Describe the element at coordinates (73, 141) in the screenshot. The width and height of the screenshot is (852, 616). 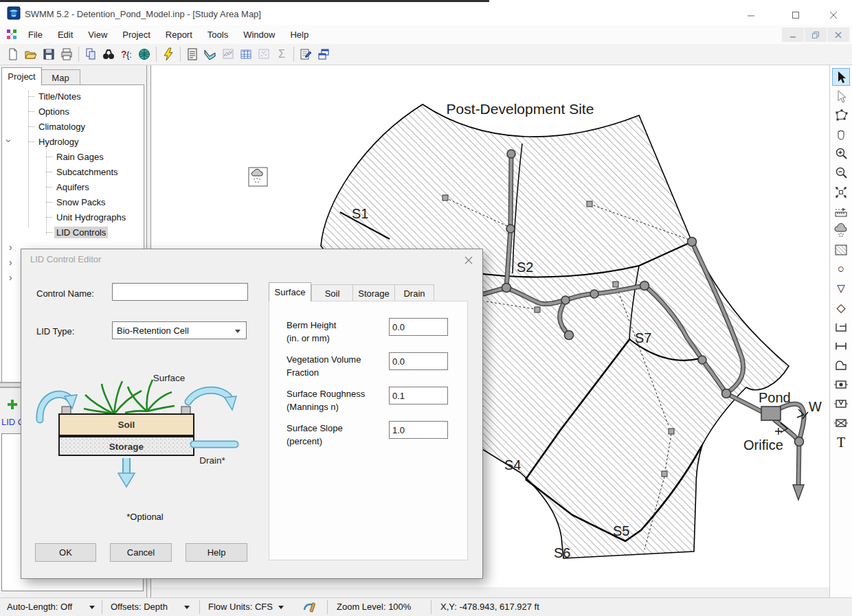
I see `tree-item-hydrology: ›Hydrology` at that location.